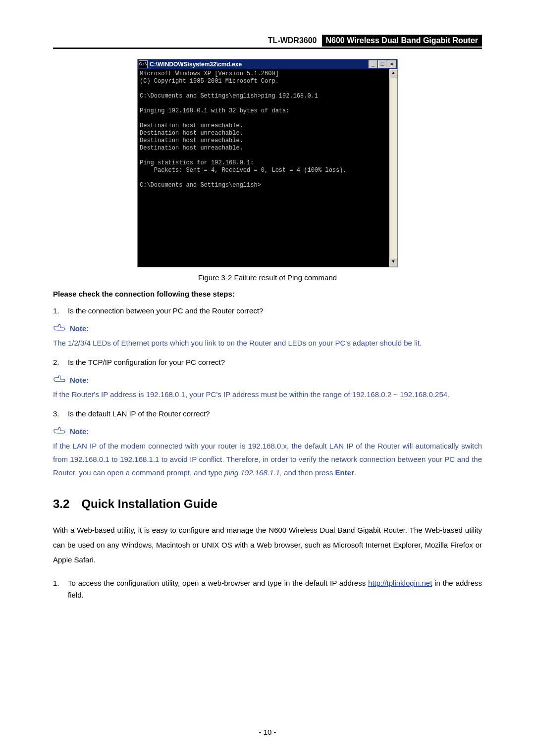 The image size is (535, 756). What do you see at coordinates (268, 42) in the screenshot?
I see `page-header: TL-WDR3600 N600 Wireless Dual Band Gigab…` at bounding box center [268, 42].